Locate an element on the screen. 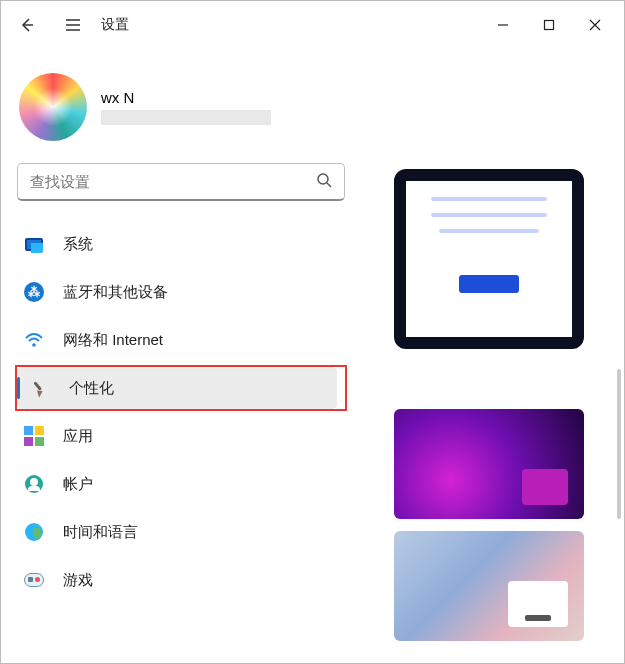  minimize-icon is located at coordinates (503, 25).